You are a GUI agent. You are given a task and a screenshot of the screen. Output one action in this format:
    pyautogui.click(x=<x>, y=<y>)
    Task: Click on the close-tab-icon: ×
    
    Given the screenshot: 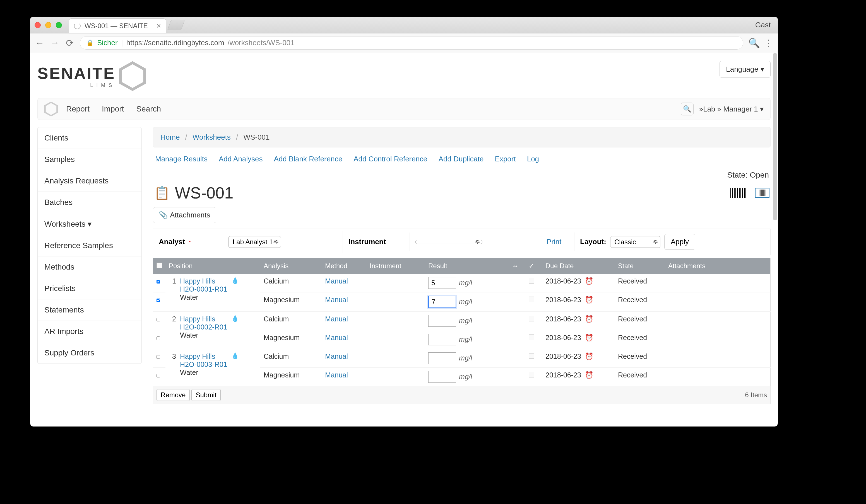 What is the action you would take?
    pyautogui.click(x=159, y=26)
    